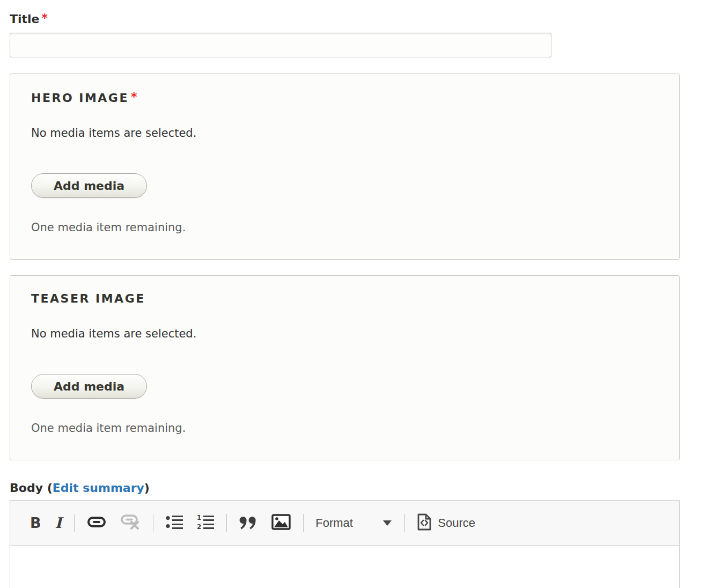  What do you see at coordinates (354, 523) in the screenshot?
I see `format-dropdown: Format` at bounding box center [354, 523].